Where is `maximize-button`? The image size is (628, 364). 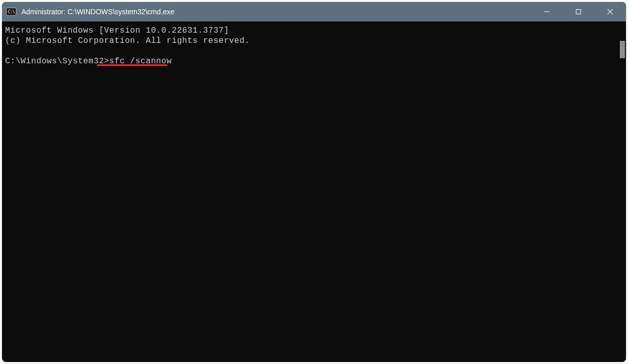
maximize-button is located at coordinates (578, 12).